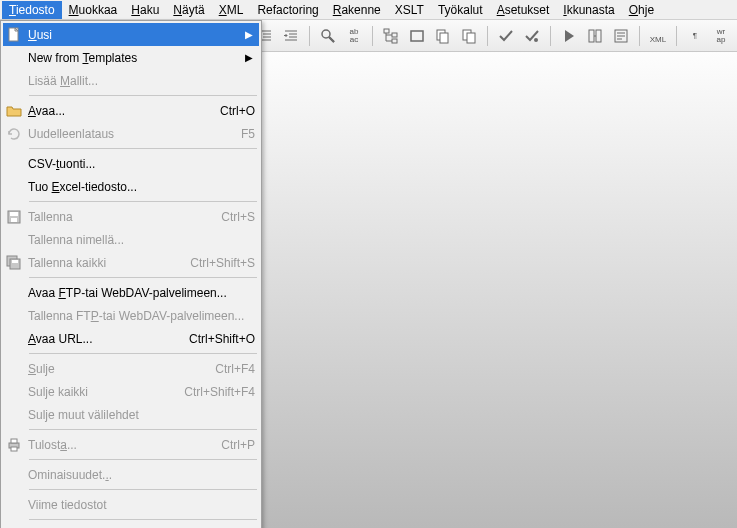  What do you see at coordinates (569, 36) in the screenshot?
I see `play-icon` at bounding box center [569, 36].